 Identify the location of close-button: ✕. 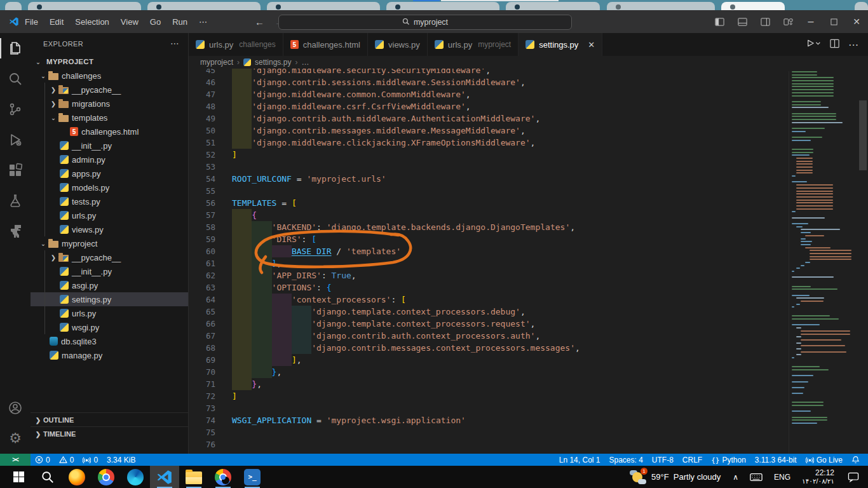
(857, 22).